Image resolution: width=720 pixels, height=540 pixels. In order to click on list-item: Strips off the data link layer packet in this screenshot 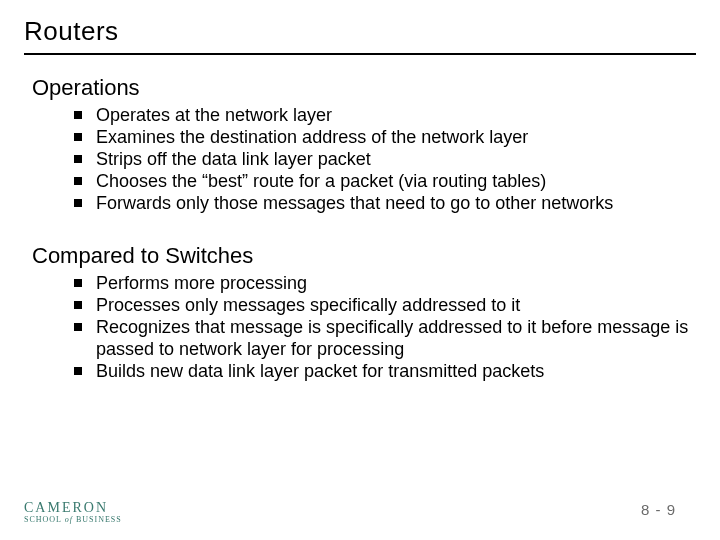, I will do `click(385, 160)`.